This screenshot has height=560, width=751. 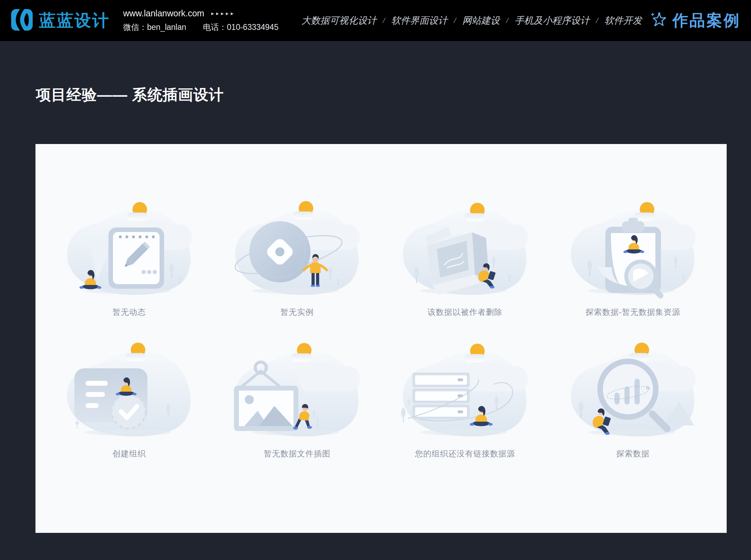 I want to click on portfolio-link: 作品案例, so click(x=695, y=21).